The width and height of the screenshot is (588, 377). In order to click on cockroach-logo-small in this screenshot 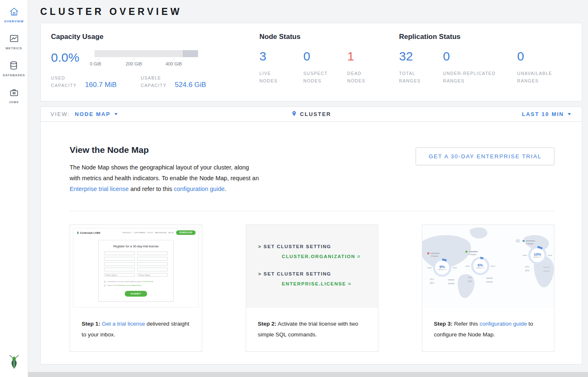, I will do `click(78, 233)`.